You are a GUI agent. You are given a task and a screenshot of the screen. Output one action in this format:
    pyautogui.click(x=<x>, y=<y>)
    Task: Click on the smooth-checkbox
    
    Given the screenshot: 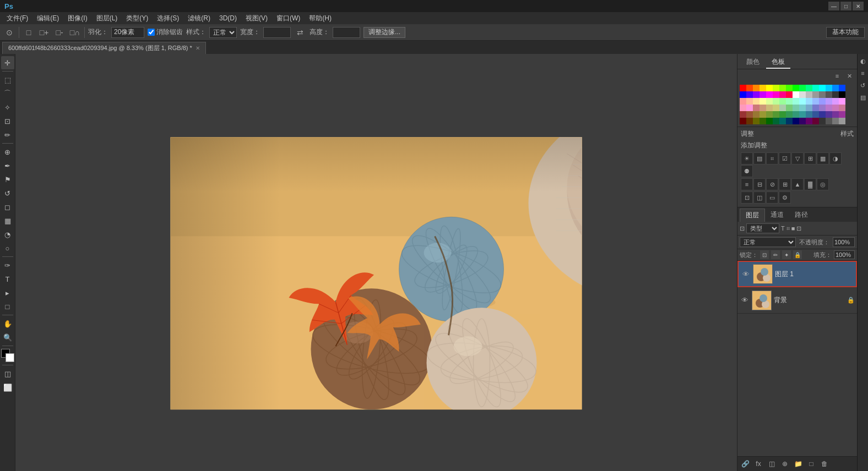 What is the action you would take?
    pyautogui.click(x=151, y=32)
    